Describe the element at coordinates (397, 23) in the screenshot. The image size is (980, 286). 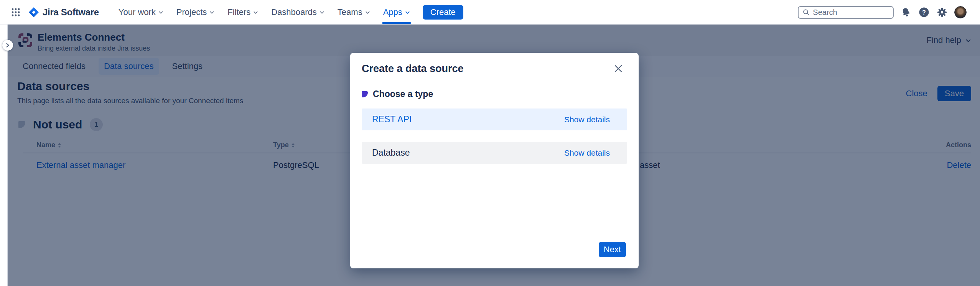
I see `active-nav-underline` at that location.